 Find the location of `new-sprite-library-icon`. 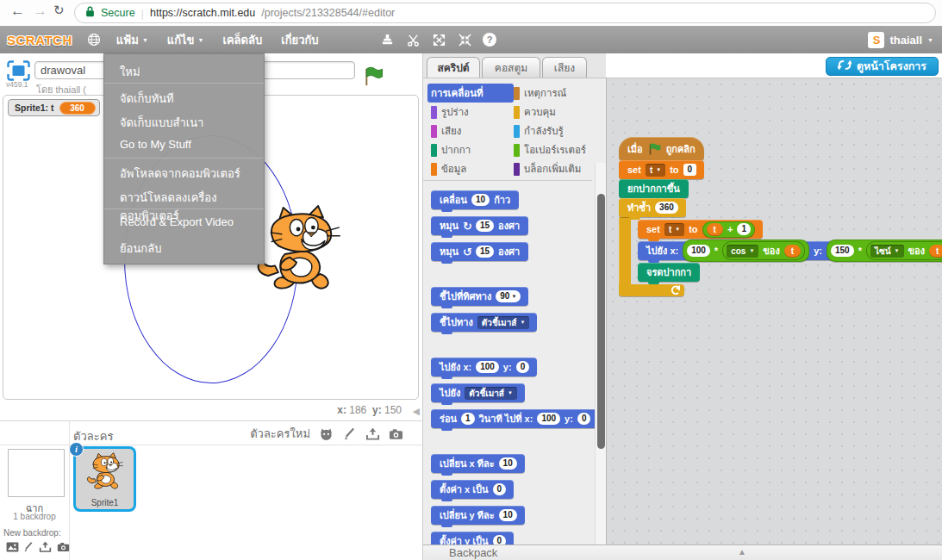

new-sprite-library-icon is located at coordinates (326, 434).